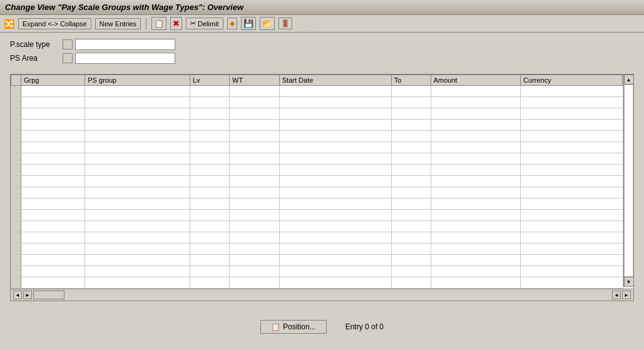 Image resolution: width=644 pixels, height=350 pixels. What do you see at coordinates (208, 24) in the screenshot?
I see `delimit-label: Delimit` at bounding box center [208, 24].